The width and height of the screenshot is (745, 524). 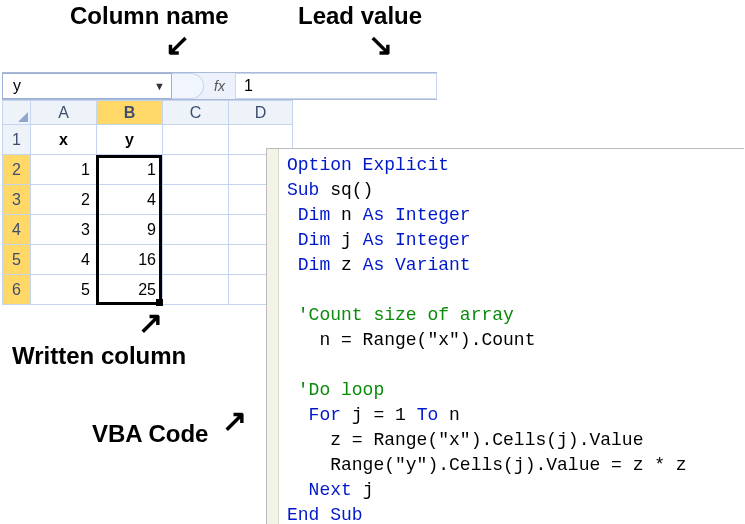 I want to click on formula-bar: y ▼ fx 1, so click(x=220, y=86).